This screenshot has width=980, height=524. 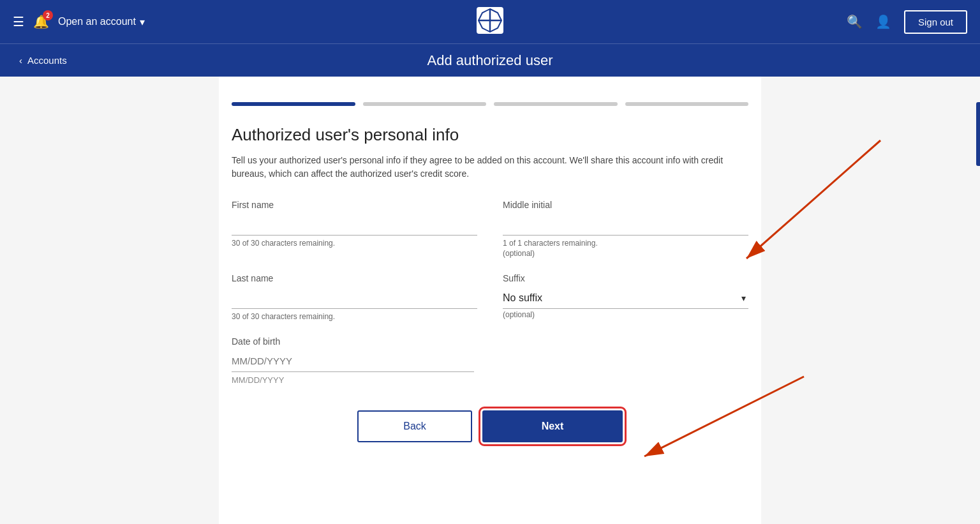 What do you see at coordinates (625, 297) in the screenshot?
I see `suffix-group: Suffix No suffix Jr. Sr. II III IV ▾ (op…` at bounding box center [625, 297].